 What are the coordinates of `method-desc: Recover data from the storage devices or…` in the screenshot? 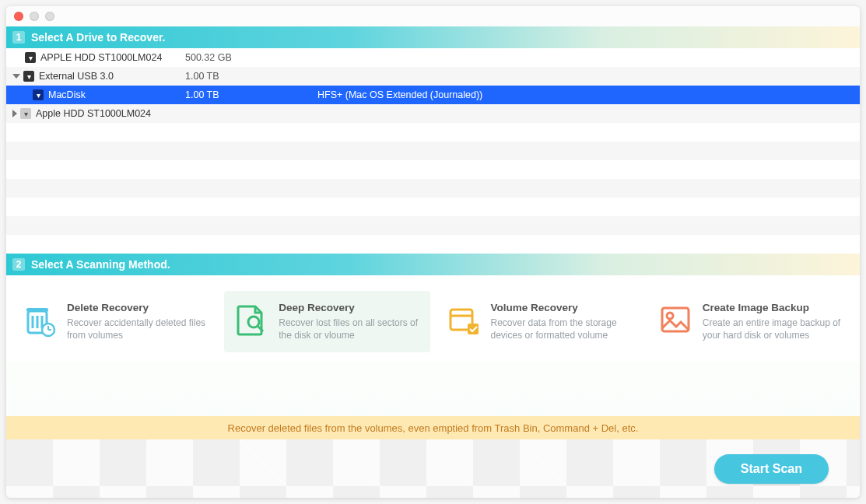 It's located at (562, 329).